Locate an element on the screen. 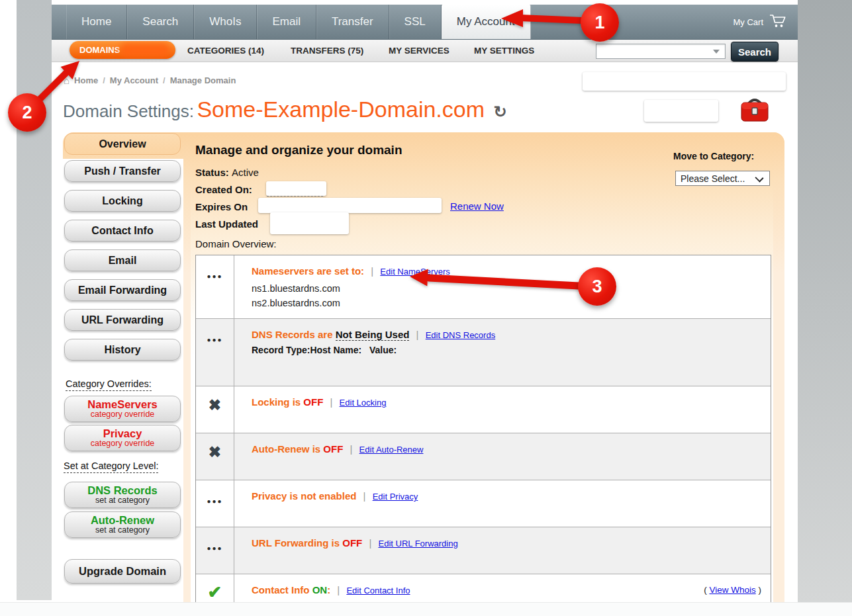 This screenshot has height=616, width=852. category-overrides-heading: Category Overrides: is located at coordinates (109, 385).